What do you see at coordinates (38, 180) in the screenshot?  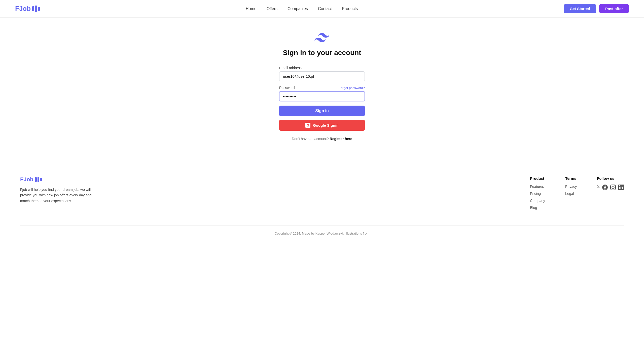 I see `footer-logo-bars-icon` at bounding box center [38, 180].